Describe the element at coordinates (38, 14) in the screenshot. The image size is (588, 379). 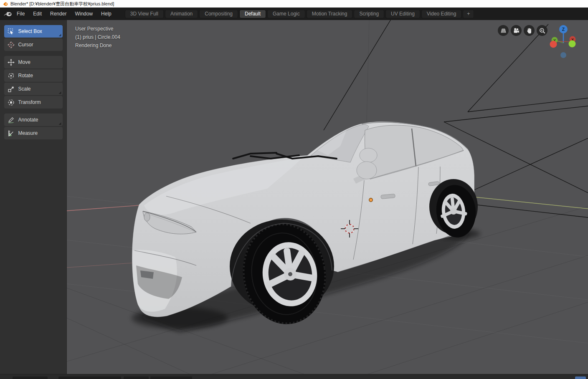
I see `menu-edit: Edit` at that location.